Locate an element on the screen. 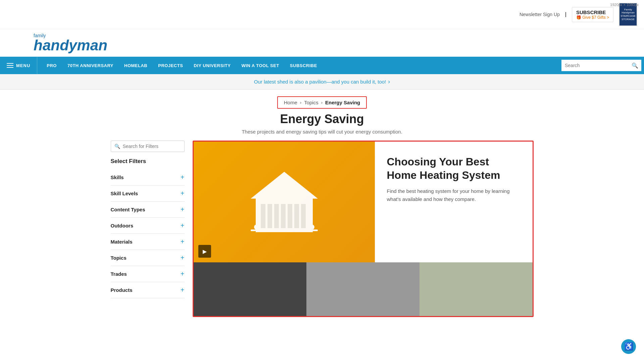 The image size is (644, 362). play-icon: ▶ is located at coordinates (205, 252).